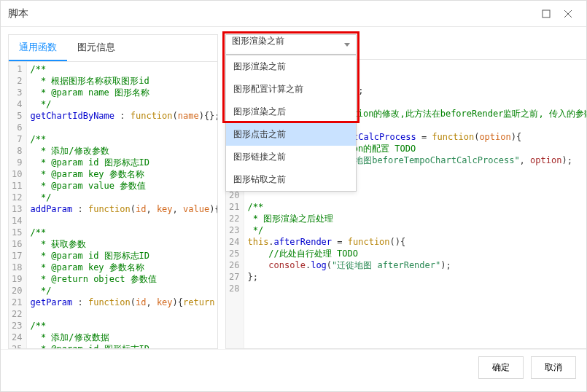  What do you see at coordinates (291, 157) in the screenshot?
I see `dropdown-option: 图形链接之前` at bounding box center [291, 157].